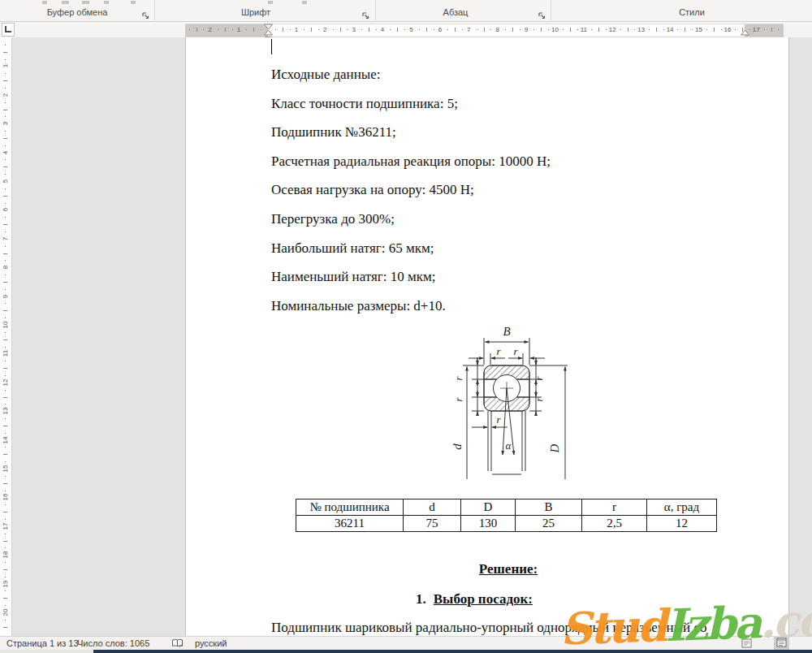  Describe the element at coordinates (489, 508) in the screenshot. I see `table-header-cell: D` at that location.